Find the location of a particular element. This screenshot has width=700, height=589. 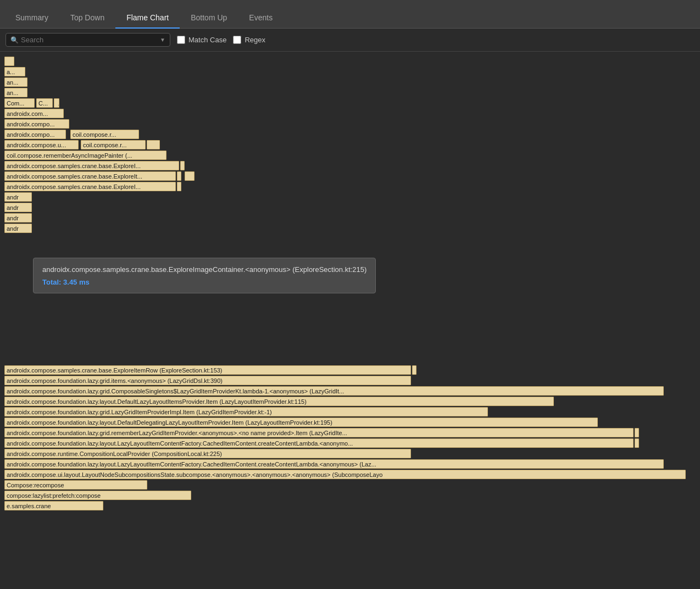

tooltip-total-value: 3.45 ms is located at coordinates (76, 282).